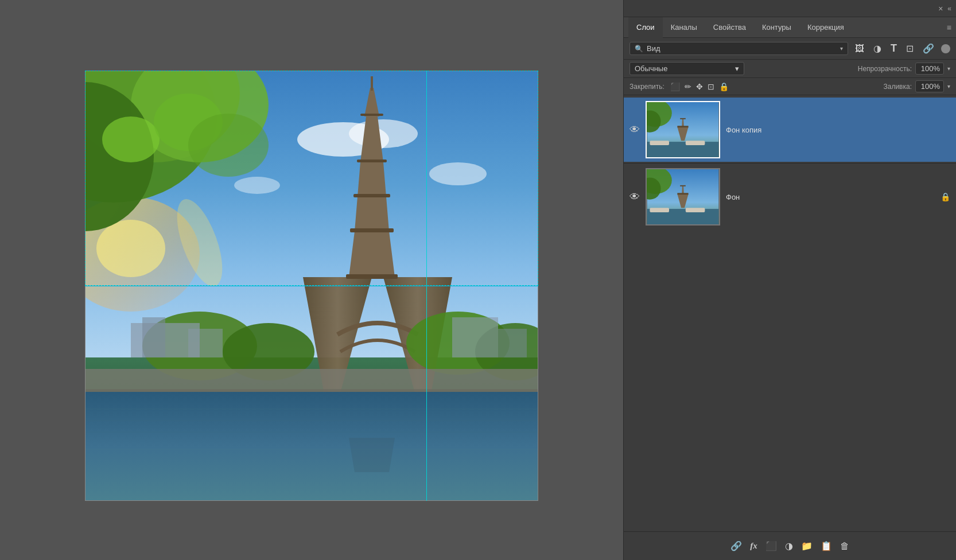  I want to click on crop-icon: ⊡, so click(910, 48).